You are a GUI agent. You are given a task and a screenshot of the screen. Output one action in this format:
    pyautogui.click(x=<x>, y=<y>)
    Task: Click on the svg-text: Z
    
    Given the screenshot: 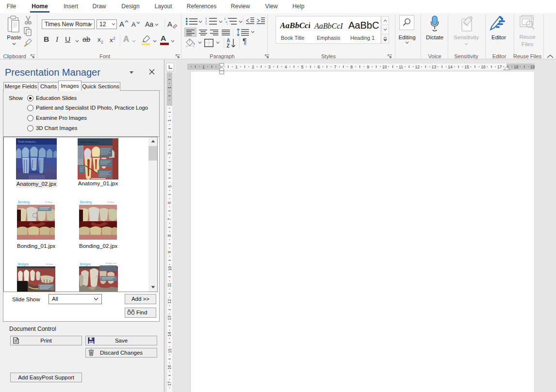 What is the action you would take?
    pyautogui.click(x=228, y=46)
    